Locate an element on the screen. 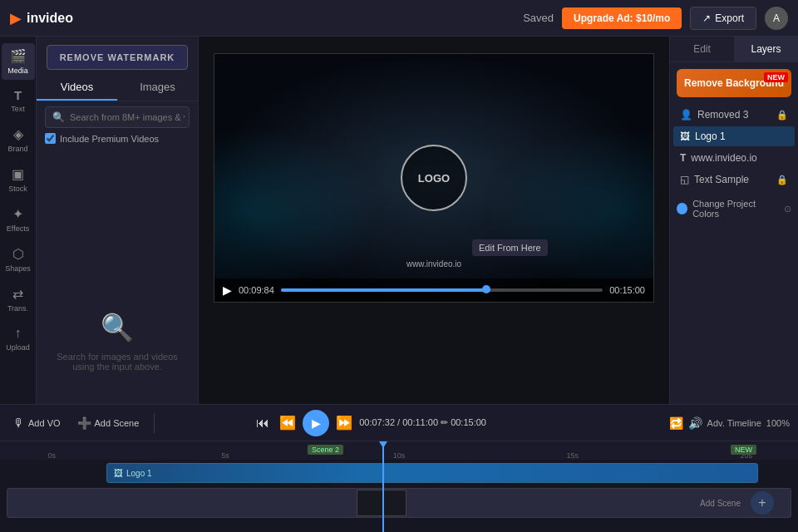 This screenshot has width=798, height=532. layer-person-icon: 👤 is located at coordinates (687, 115).